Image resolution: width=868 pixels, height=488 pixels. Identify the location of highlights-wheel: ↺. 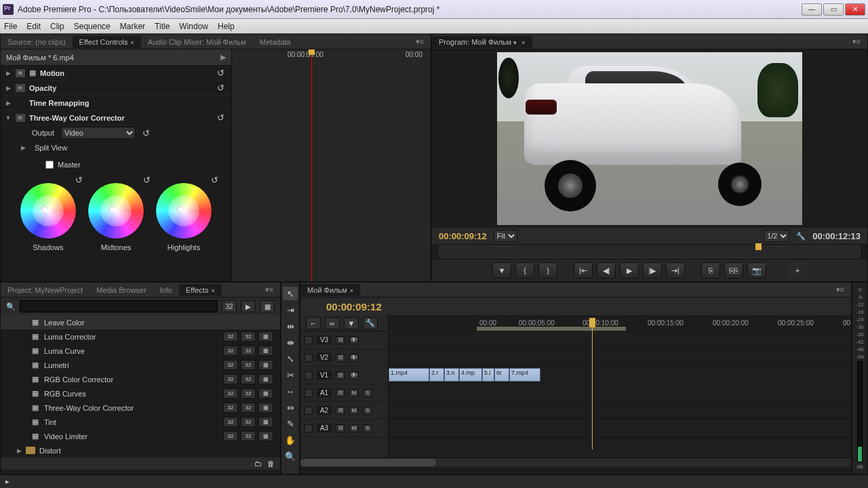
(184, 211).